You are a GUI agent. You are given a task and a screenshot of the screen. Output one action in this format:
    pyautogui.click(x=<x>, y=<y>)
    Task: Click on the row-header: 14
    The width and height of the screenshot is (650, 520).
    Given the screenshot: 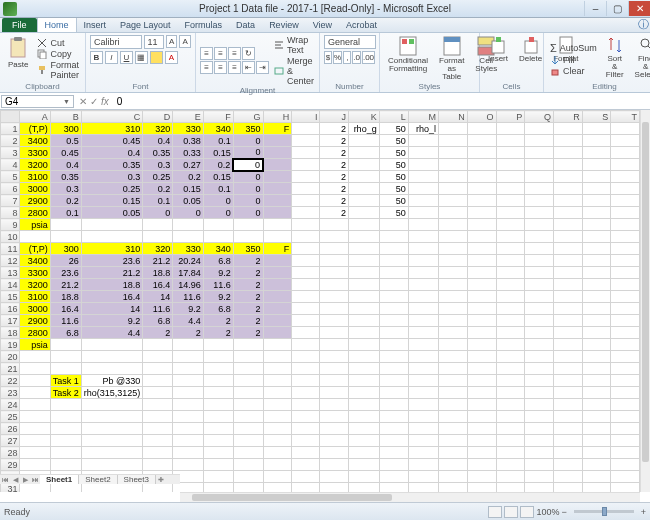 What is the action you would take?
    pyautogui.click(x=10, y=285)
    